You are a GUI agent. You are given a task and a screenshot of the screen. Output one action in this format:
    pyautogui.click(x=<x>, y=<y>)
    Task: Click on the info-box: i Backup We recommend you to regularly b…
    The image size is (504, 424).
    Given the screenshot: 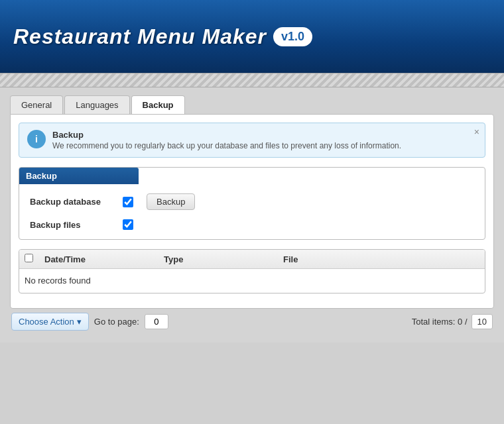 What is the action you would take?
    pyautogui.click(x=252, y=140)
    